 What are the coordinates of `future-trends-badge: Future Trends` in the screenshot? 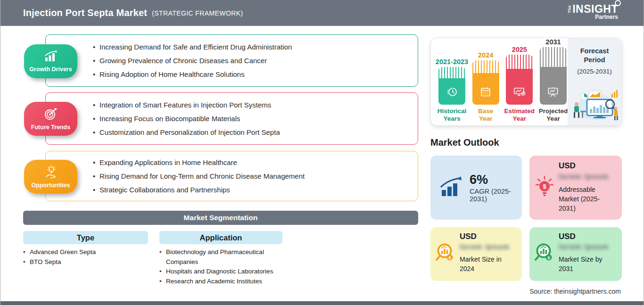 It's located at (51, 119).